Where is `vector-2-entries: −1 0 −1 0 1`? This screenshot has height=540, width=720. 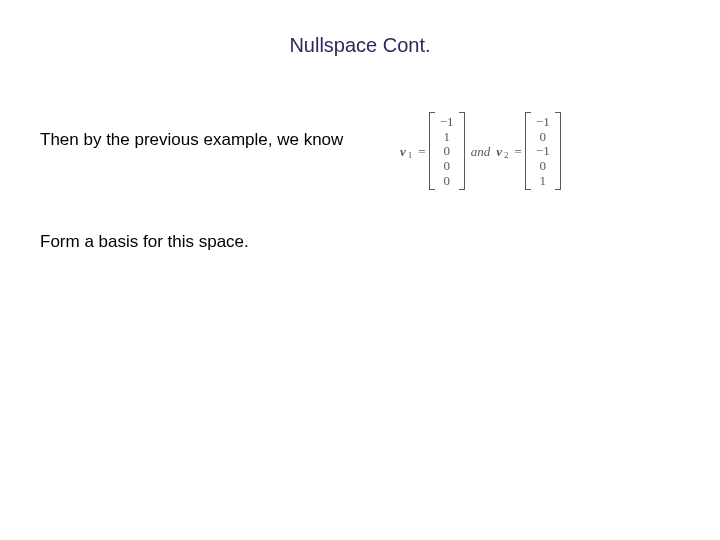
vector-2-entries: −1 0 −1 0 1 is located at coordinates (543, 151).